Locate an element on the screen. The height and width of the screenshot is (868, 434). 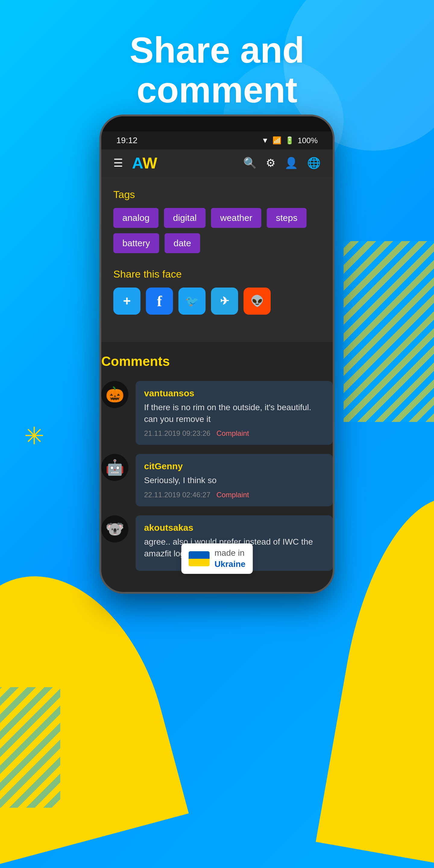
complaint-button-1: Complaint is located at coordinates (232, 433).